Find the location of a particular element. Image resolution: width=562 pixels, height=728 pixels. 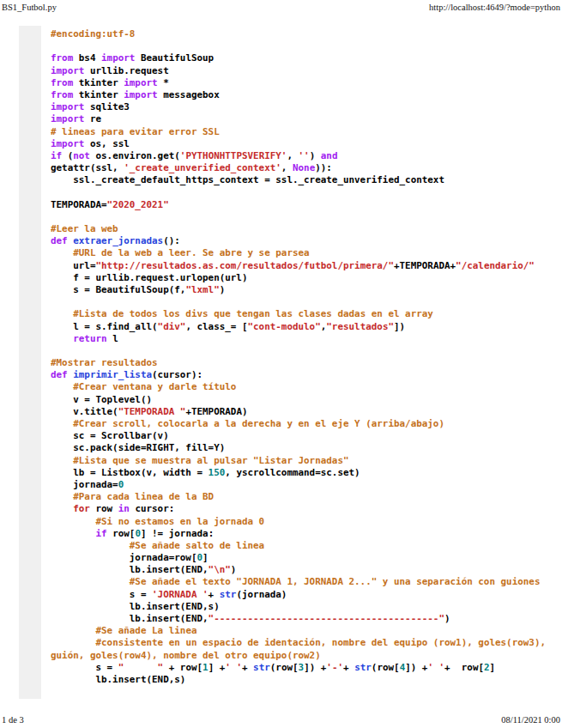

code-line: # lineas para evitar error SSL is located at coordinates (306, 132).